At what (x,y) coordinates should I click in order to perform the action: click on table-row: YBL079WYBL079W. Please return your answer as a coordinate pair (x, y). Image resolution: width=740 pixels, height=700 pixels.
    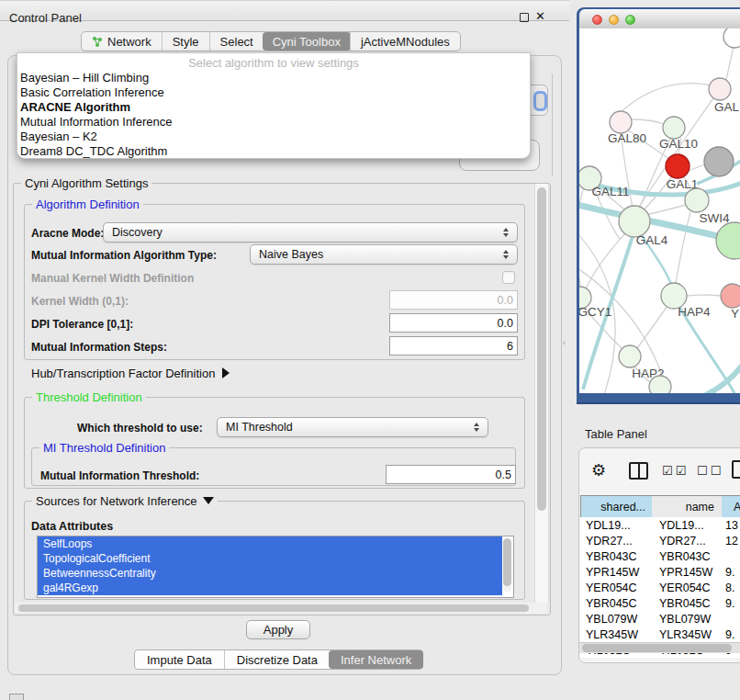
    Looking at the image, I should click on (660, 619).